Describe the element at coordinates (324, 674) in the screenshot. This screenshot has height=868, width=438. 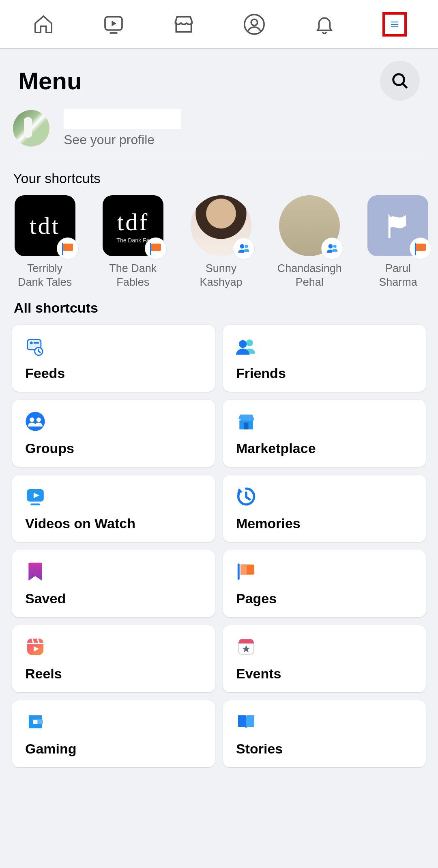
I see `card-label: Events` at that location.